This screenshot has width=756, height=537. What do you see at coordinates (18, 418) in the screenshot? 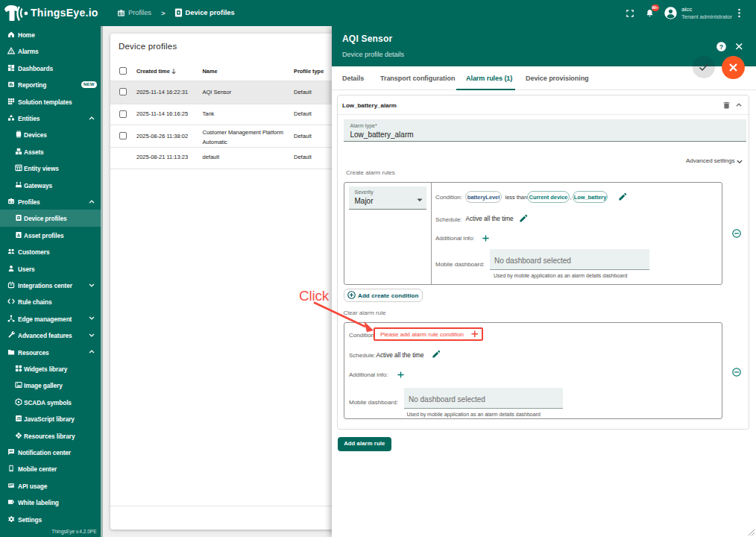
I see `svg-text: JS` at bounding box center [18, 418].